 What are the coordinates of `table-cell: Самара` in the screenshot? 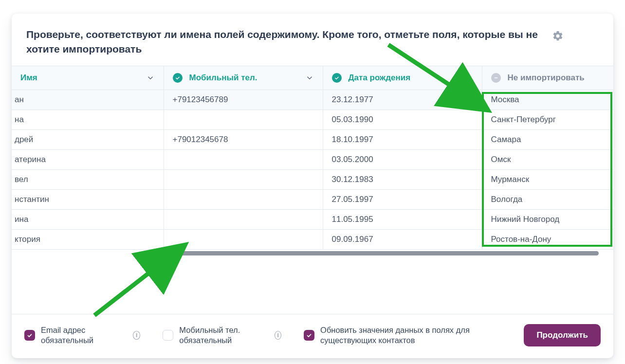 It's located at (548, 139).